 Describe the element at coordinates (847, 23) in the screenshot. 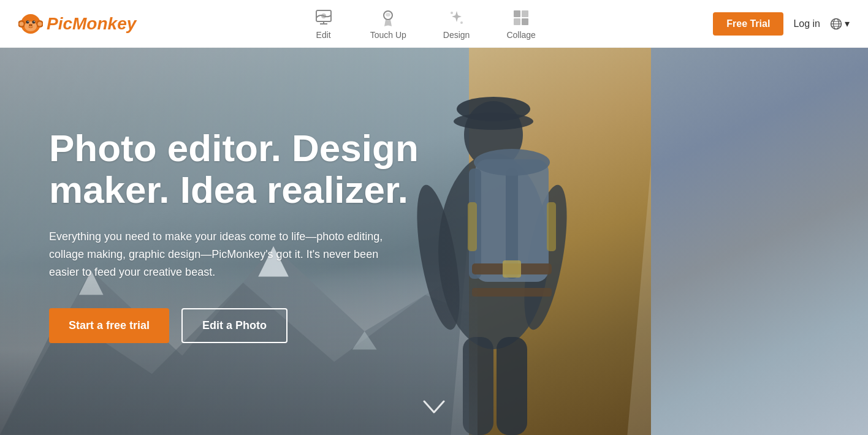

I see `globe-chevron: ▾` at that location.